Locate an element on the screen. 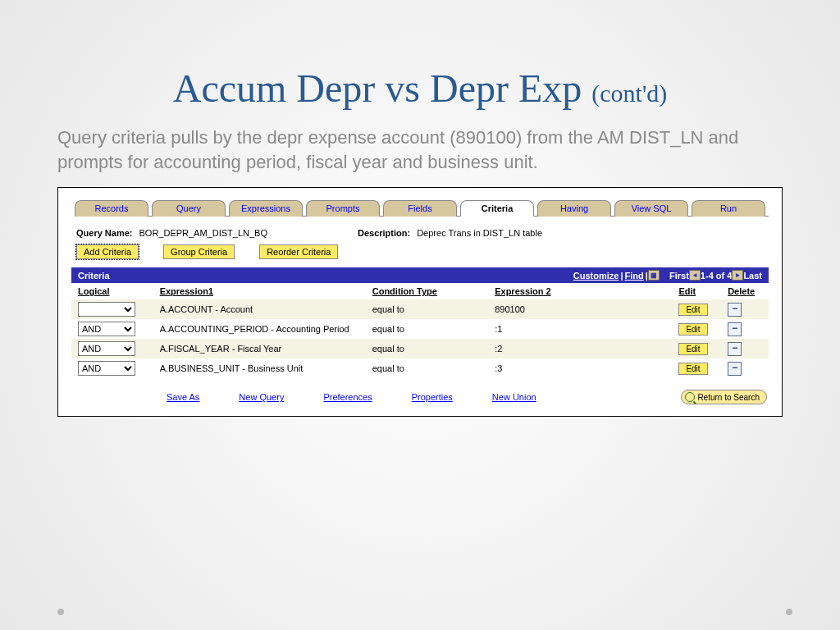  reorder-criteria-button: Reorder Criteria is located at coordinates (299, 252).